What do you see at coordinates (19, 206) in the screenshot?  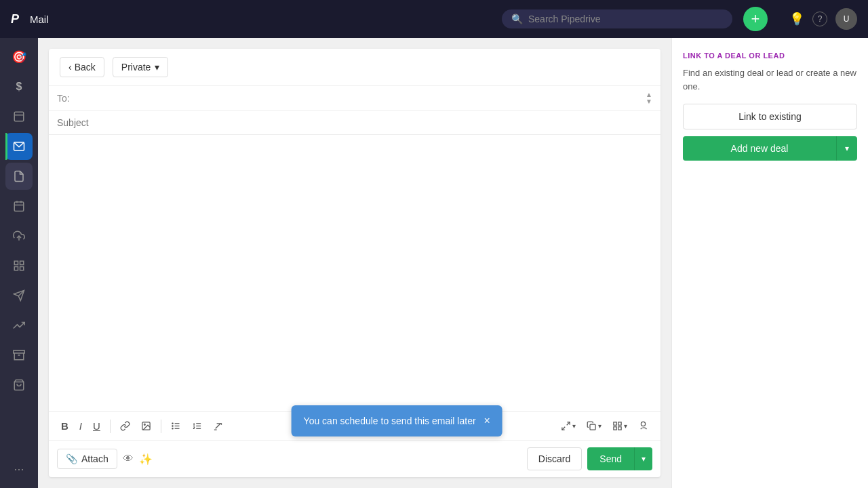 I see `sidebar-item-calendar` at bounding box center [19, 206].